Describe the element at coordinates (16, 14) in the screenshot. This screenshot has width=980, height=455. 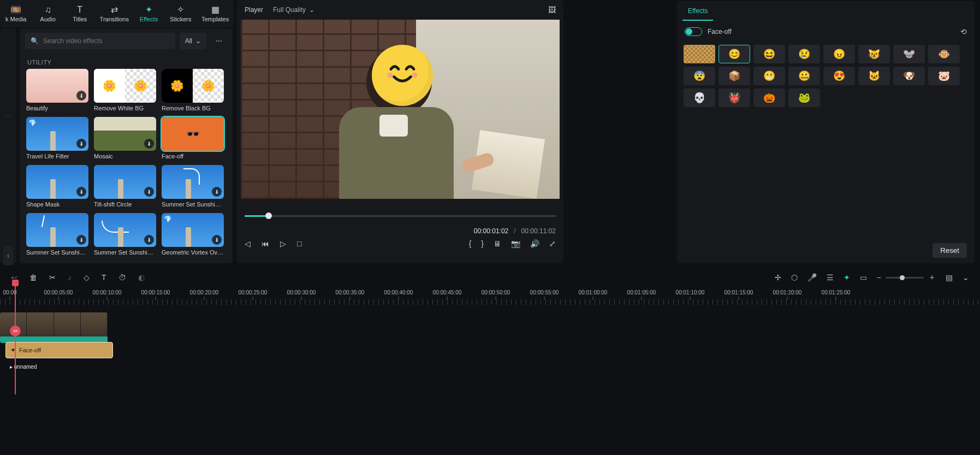
I see `tab-media: 🎞️ k Media` at that location.